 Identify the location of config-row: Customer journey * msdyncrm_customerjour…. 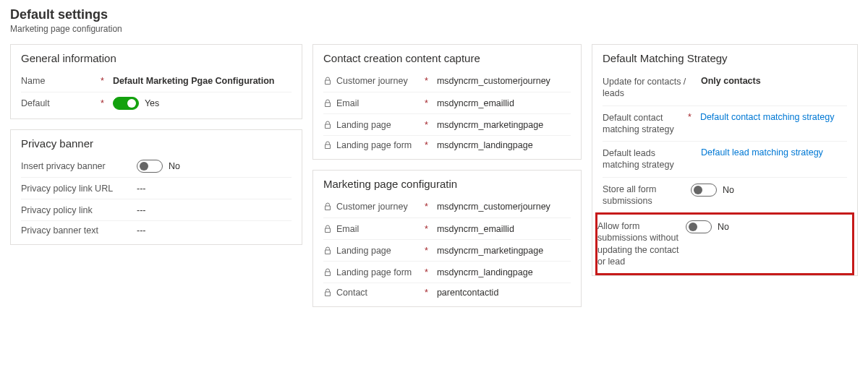
(447, 207).